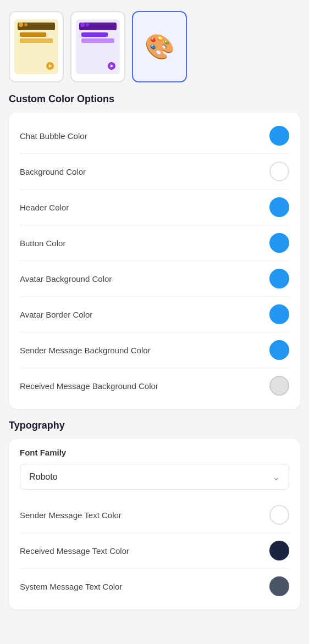  What do you see at coordinates (279, 171) in the screenshot?
I see `background-color-swatch` at bounding box center [279, 171].